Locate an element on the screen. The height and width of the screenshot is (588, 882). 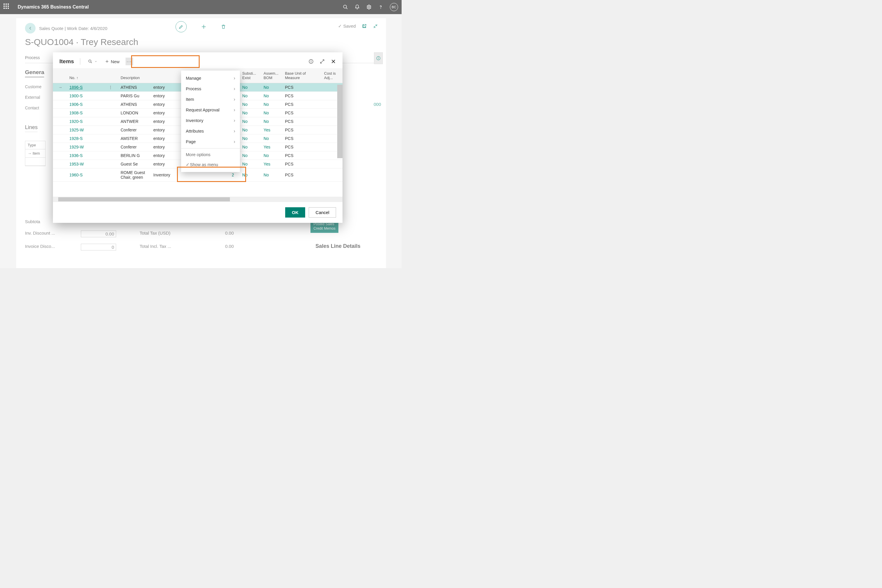
col-sub: Substi... Exist is located at coordinates (250, 76).